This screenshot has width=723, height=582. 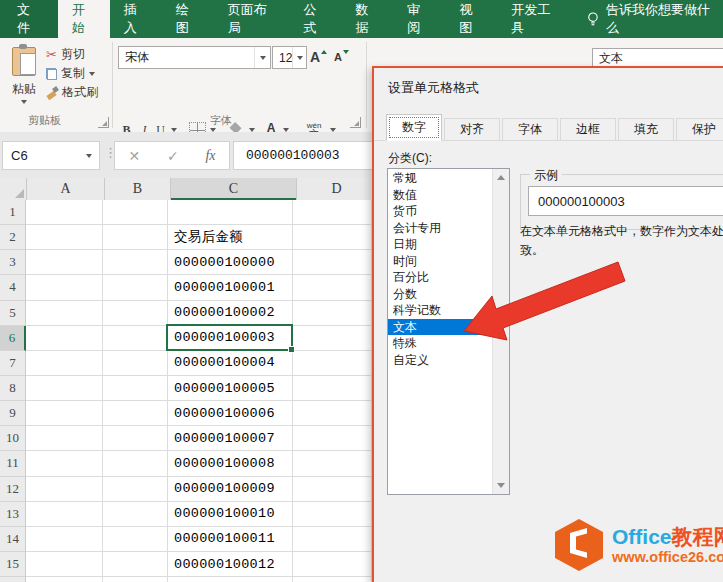 I want to click on row-header-7: 7, so click(x=13, y=364).